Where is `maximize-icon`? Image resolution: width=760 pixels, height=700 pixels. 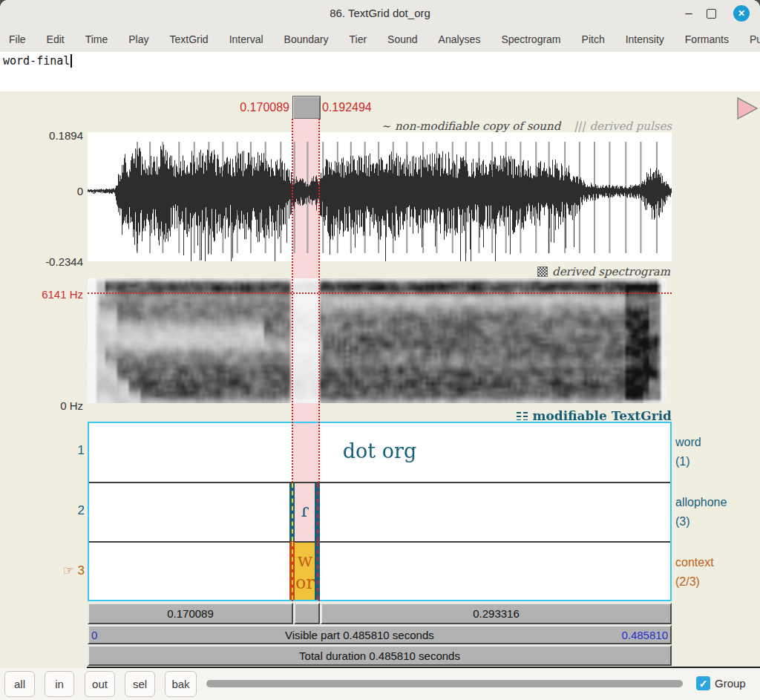 maximize-icon is located at coordinates (711, 13).